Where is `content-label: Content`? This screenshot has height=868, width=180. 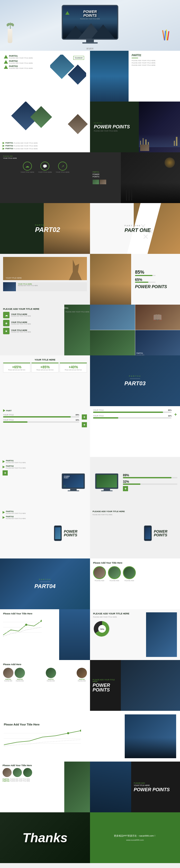
content-label: Content is located at coordinates (79, 58).